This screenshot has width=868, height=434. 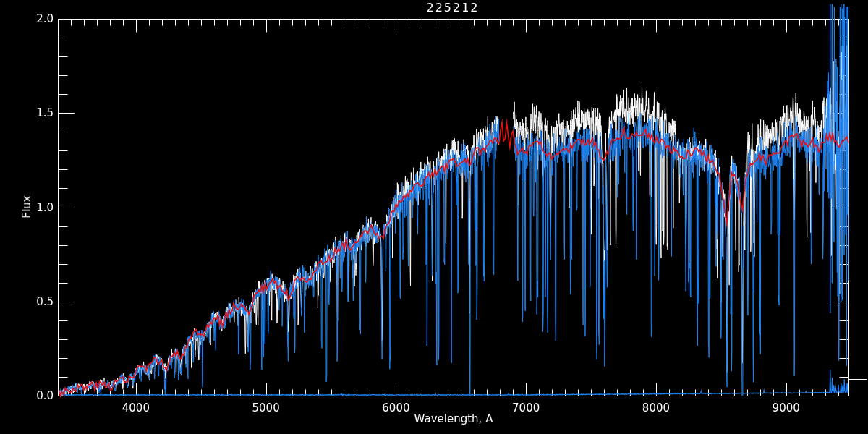 I want to click on y-tick-label: 2.0, so click(x=36, y=19).